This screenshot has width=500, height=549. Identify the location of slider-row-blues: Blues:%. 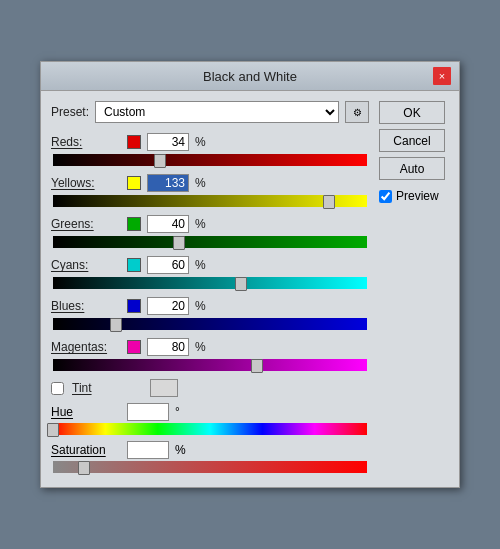
(210, 314).